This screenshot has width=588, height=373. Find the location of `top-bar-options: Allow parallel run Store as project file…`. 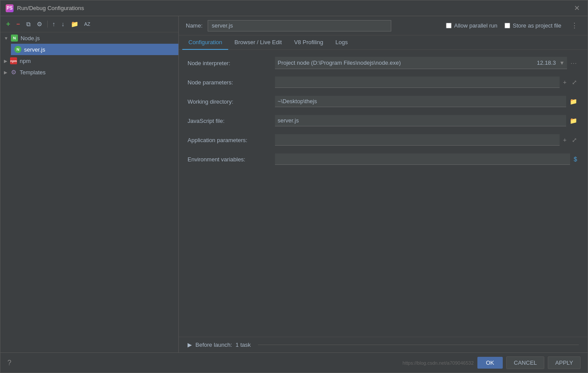

top-bar-options: Allow parallel run Store as project file… is located at coordinates (513, 25).